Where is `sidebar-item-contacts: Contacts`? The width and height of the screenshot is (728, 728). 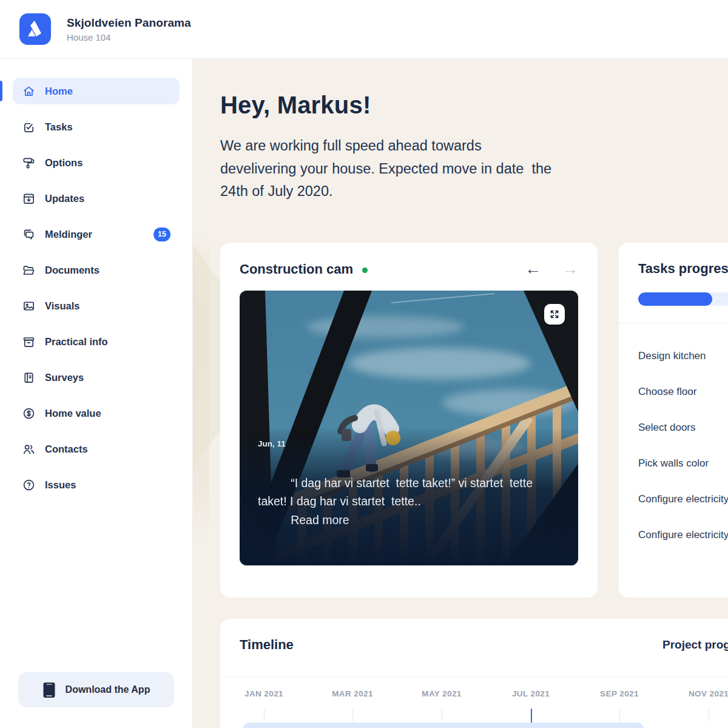 sidebar-item-contacts: Contacts is located at coordinates (96, 449).